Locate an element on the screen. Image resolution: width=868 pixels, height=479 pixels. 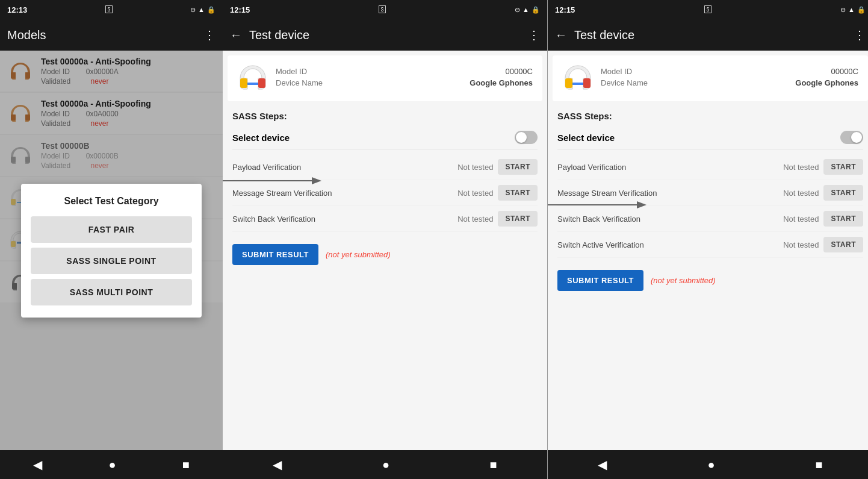
time-1: 12:13 is located at coordinates (17, 10).